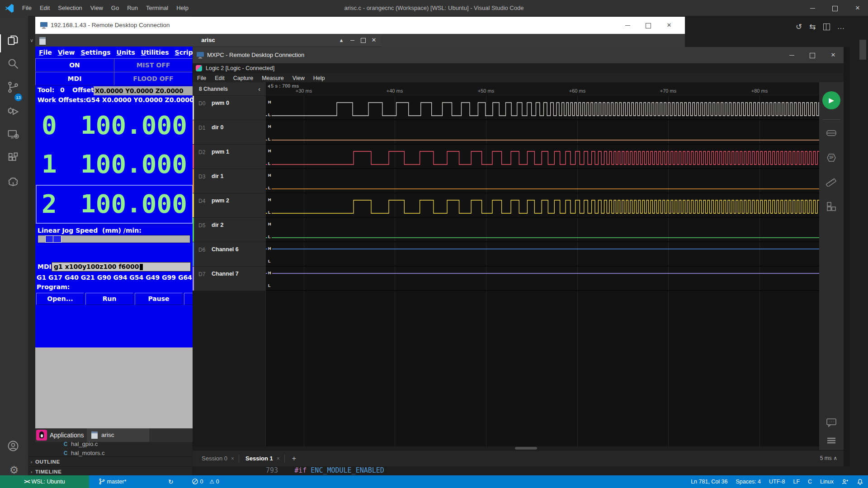 Image resolution: width=868 pixels, height=488 pixels. I want to click on mdi-mode-button: MDI, so click(75, 79).